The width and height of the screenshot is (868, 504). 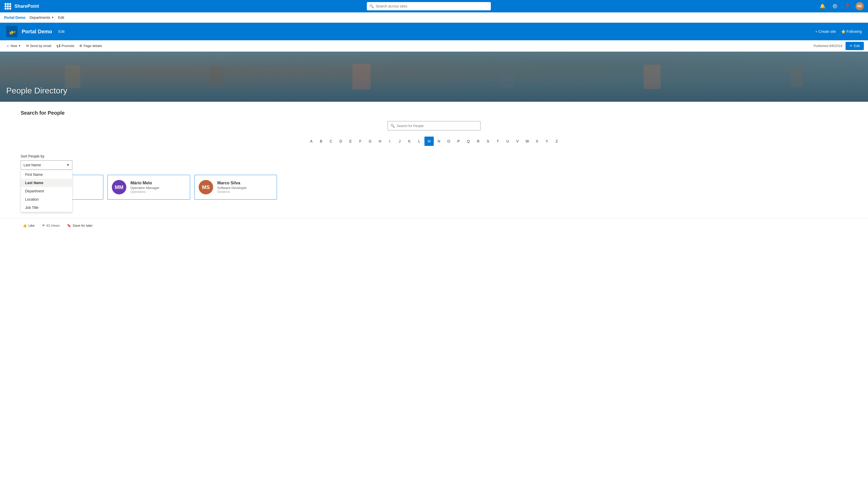 What do you see at coordinates (360, 141) in the screenshot?
I see `alpha-btn-f: F` at bounding box center [360, 141].